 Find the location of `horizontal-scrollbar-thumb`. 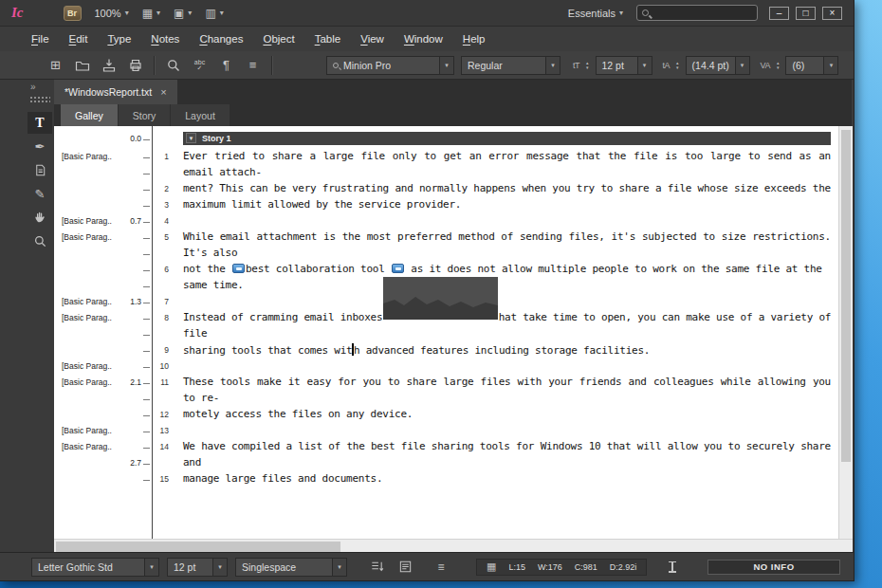

horizontal-scrollbar-thumb is located at coordinates (198, 546).